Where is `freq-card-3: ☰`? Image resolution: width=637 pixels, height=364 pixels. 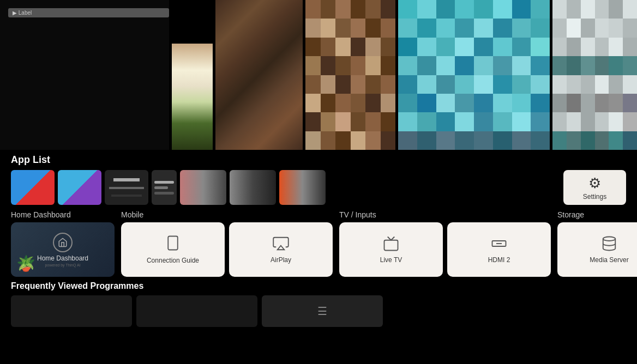
freq-card-3: ☰ is located at coordinates (322, 311).